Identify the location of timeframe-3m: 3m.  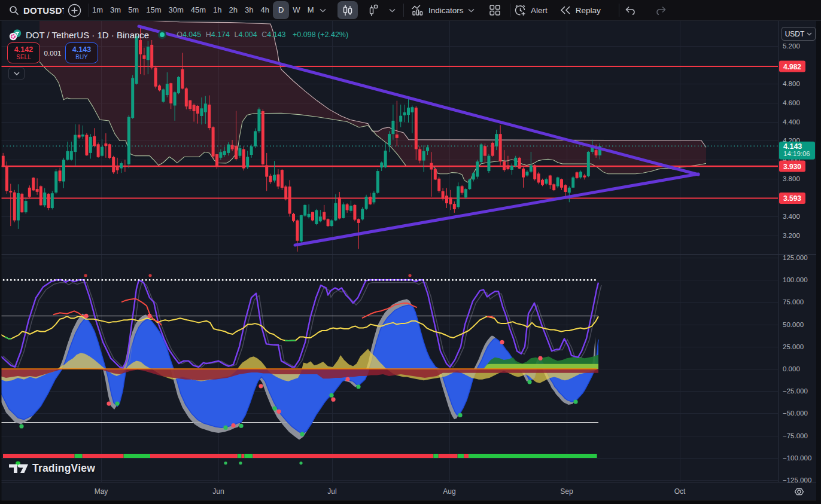
(115, 10).